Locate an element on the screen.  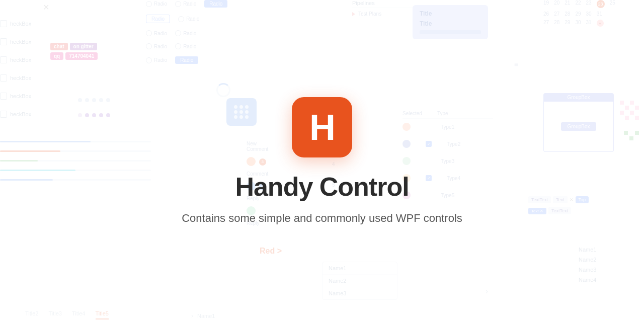
logo-letter: H is located at coordinates (322, 127).